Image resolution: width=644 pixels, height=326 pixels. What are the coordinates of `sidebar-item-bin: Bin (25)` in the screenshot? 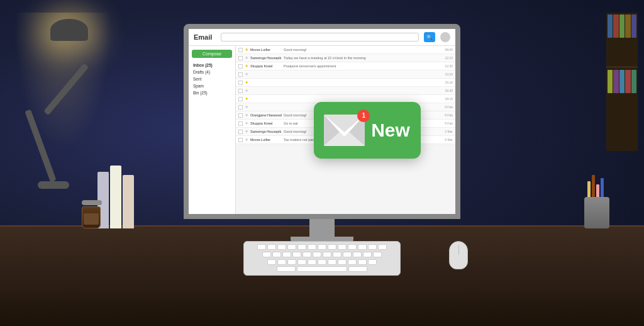 It's located at (212, 93).